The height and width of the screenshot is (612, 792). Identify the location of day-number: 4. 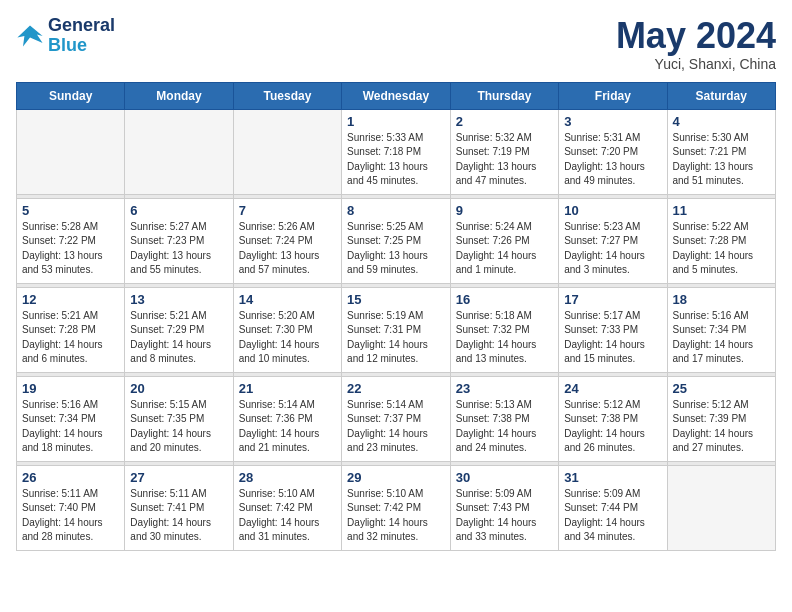
(722, 122).